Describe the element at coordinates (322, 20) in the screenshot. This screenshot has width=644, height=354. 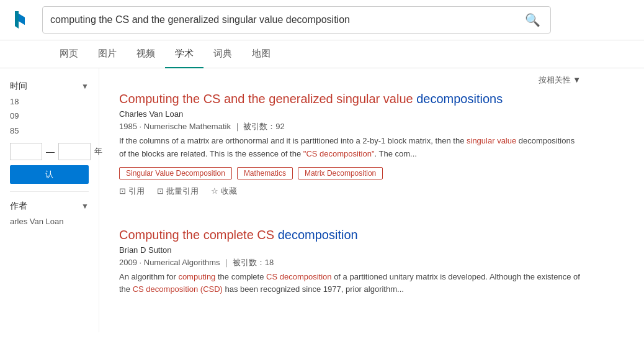
I see `header: 🔍` at that location.